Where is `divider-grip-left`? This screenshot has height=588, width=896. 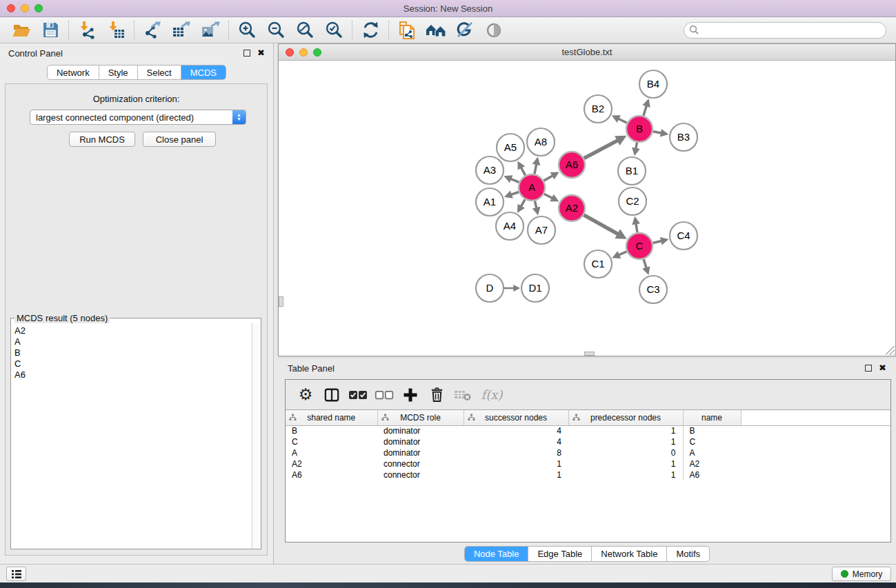
divider-grip-left is located at coordinates (281, 302).